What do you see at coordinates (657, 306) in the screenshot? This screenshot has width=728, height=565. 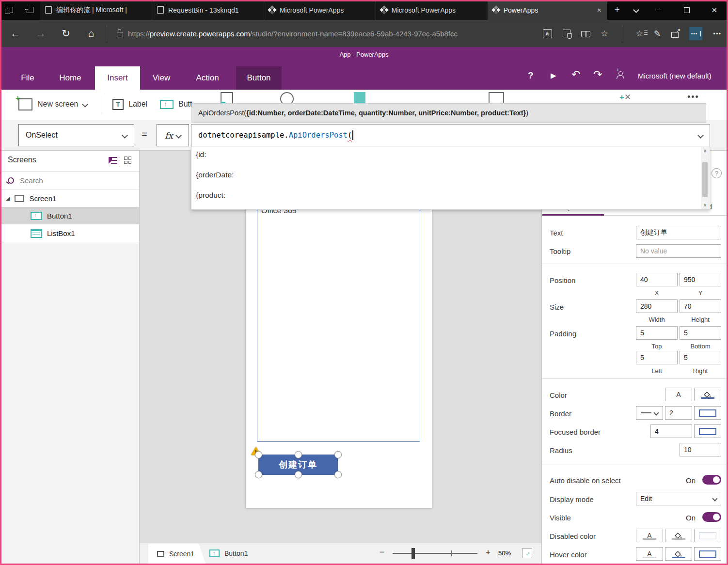 I see `size-width-field: 280` at bounding box center [657, 306].